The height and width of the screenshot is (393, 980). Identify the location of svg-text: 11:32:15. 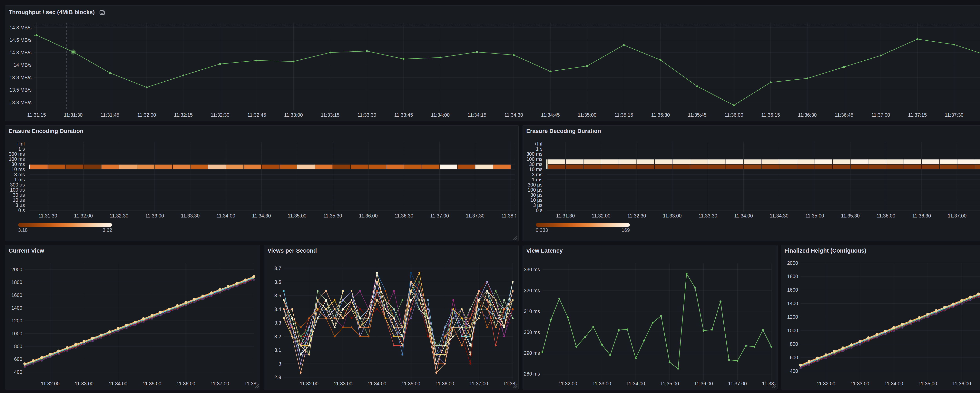
(183, 115).